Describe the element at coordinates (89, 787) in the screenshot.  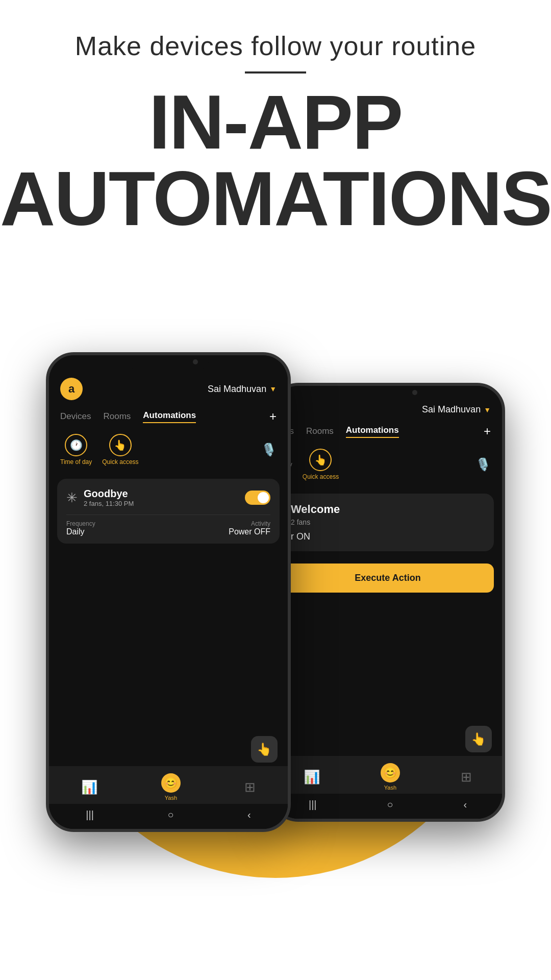
I see `bottom-nav-stats-1: 📊` at that location.